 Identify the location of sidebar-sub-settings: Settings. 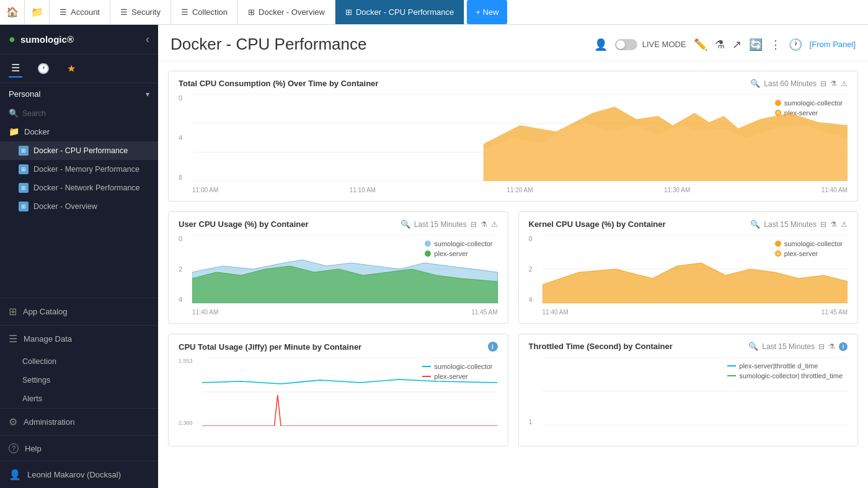
(79, 380).